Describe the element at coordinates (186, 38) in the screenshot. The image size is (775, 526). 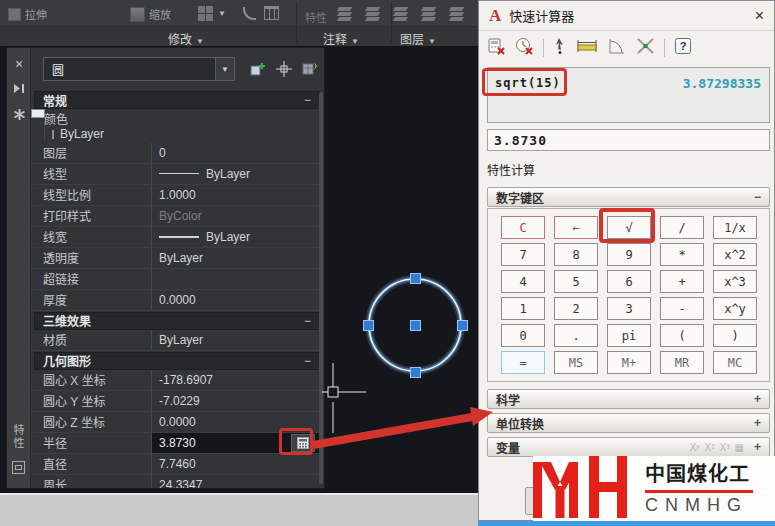
I see `panel-modify: 修改▼` at that location.